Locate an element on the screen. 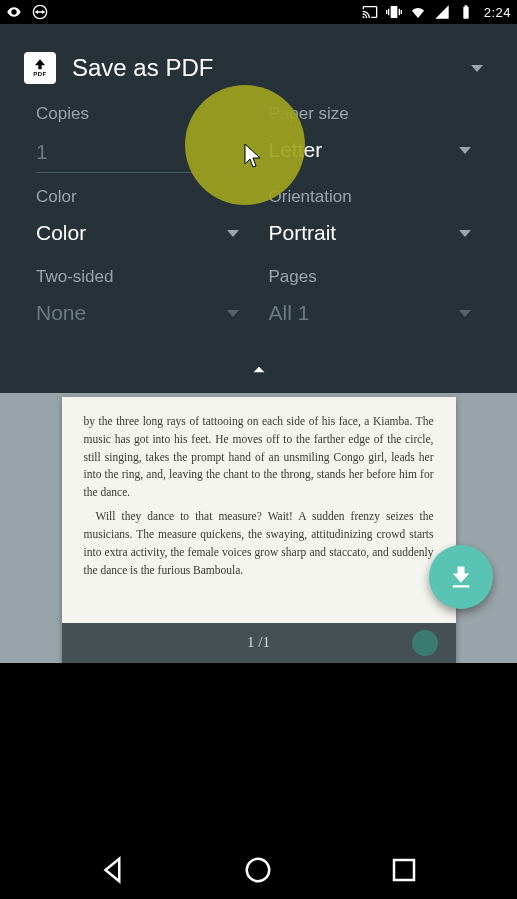 The image size is (517, 899). cursor-icon is located at coordinates (253, 158).